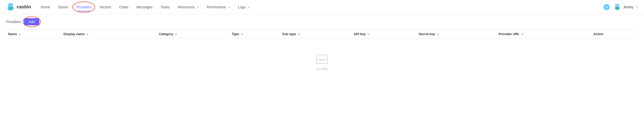 The image size is (644, 134). What do you see at coordinates (11, 7) in the screenshot?
I see `logo-icon` at bounding box center [11, 7].